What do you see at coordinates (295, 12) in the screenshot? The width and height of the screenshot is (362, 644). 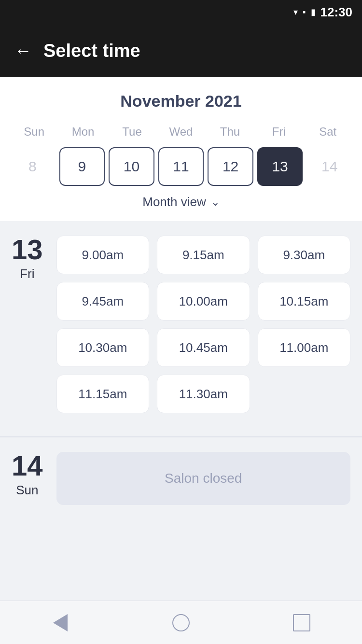 I see `wifi-icon: ▾` at bounding box center [295, 12].